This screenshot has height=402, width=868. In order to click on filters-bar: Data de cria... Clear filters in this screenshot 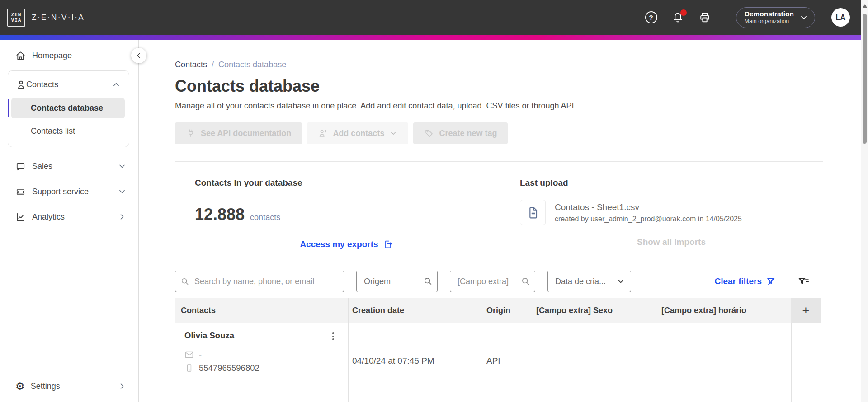, I will do `click(499, 281)`.